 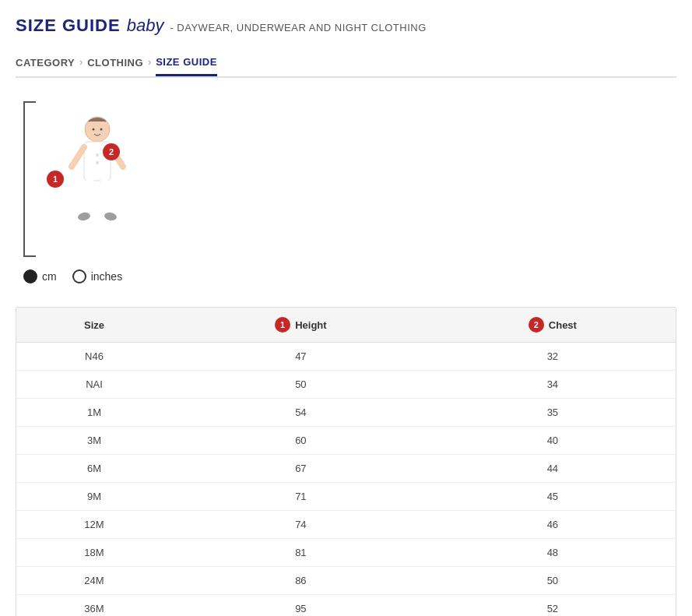 I want to click on page-title-section: SIZE GUIDE baby - DAYWEAR, UNDERWEAR AND…, so click(x=346, y=26).